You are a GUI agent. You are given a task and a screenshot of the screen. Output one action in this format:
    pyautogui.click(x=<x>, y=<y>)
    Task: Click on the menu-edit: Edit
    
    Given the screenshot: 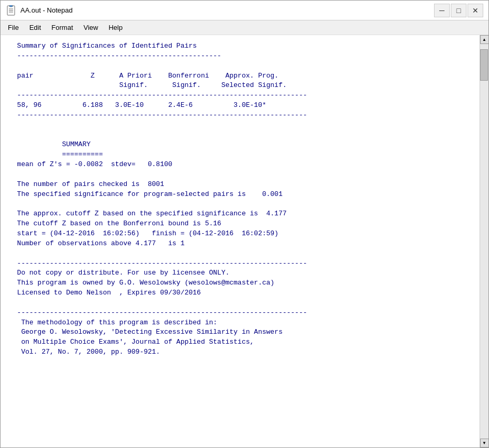 What is the action you would take?
    pyautogui.click(x=35, y=27)
    